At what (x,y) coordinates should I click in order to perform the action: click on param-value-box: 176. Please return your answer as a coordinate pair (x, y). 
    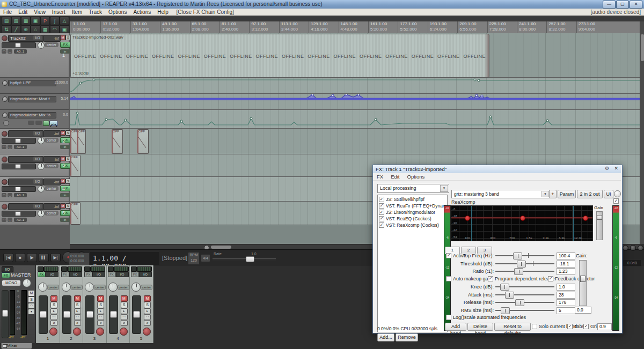
    Looking at the image, I should click on (566, 302).